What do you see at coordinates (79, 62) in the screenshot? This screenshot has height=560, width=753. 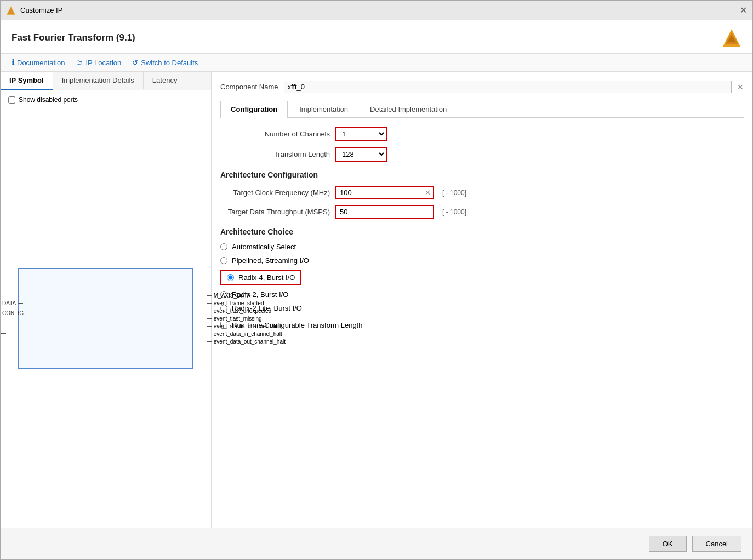 I see `location-icon: 🗂` at bounding box center [79, 62].